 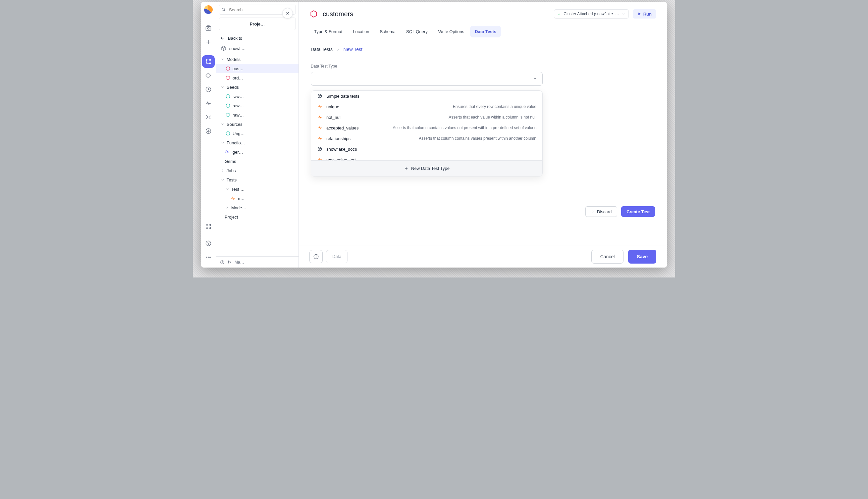 I want to click on rail-activity-icon, so click(x=208, y=104).